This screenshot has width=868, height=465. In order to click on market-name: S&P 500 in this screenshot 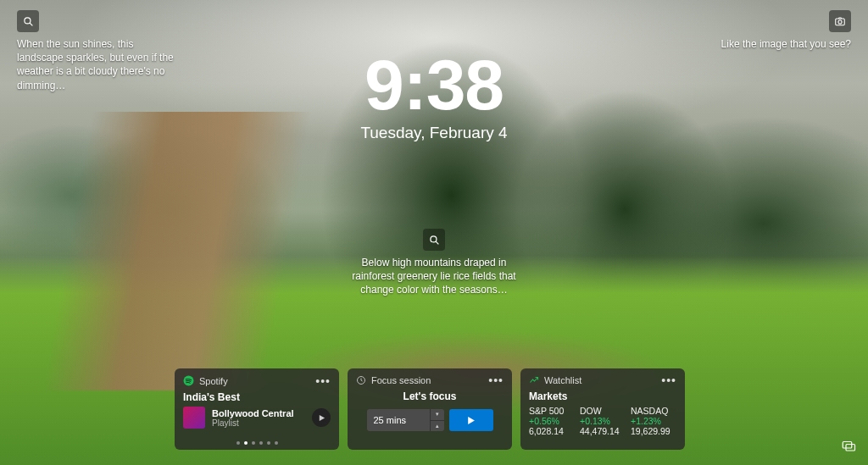, I will do `click(552, 411)`.